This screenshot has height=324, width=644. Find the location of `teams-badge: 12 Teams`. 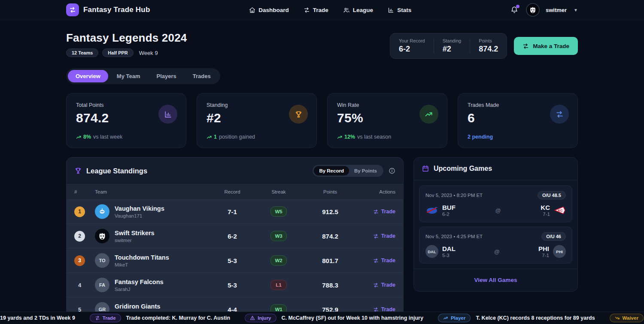

teams-badge: 12 Teams is located at coordinates (82, 53).